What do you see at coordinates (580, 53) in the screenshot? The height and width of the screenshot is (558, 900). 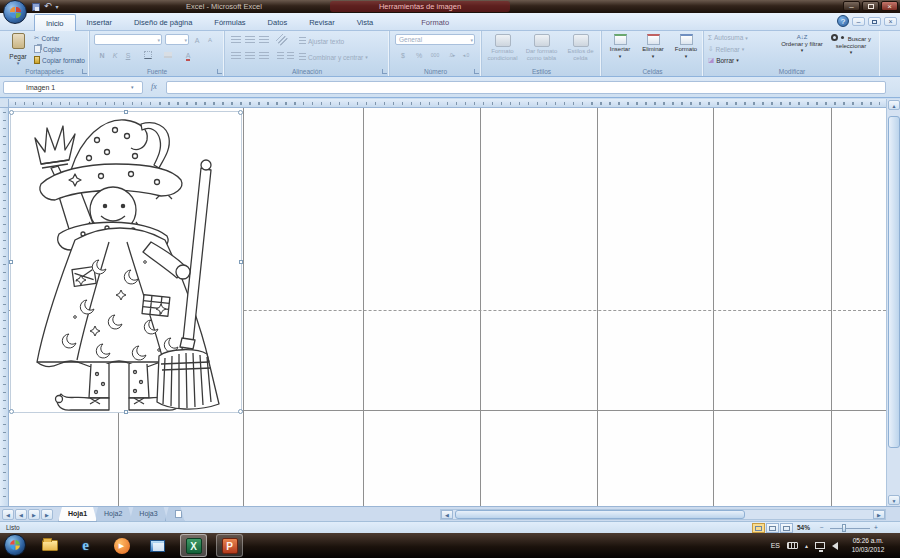 I see `cell-styles-button: Estilos de celda` at bounding box center [580, 53].